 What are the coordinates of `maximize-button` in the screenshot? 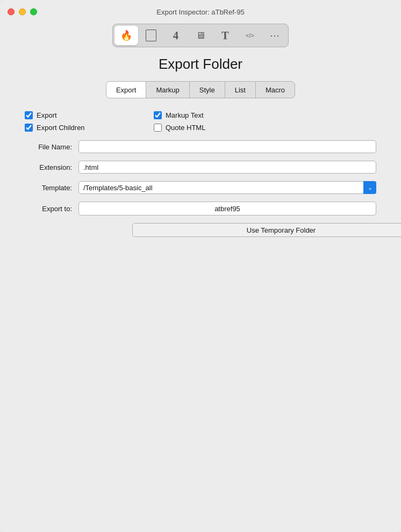 It's located at (33, 12).